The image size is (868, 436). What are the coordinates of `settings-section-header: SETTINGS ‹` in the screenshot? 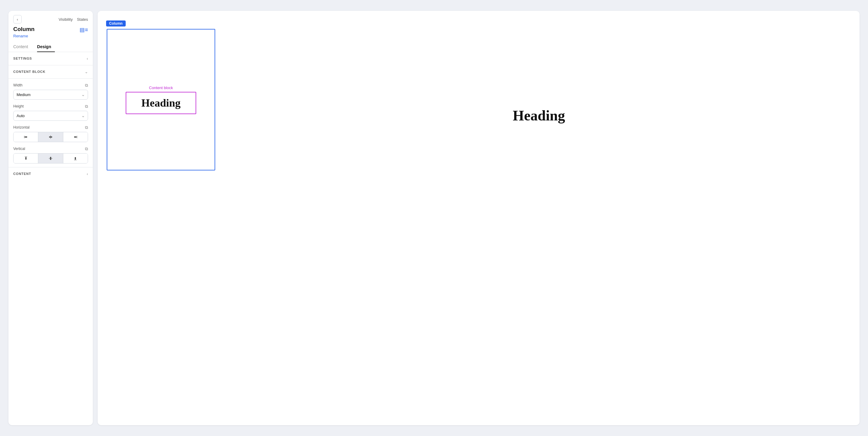 It's located at (51, 59).